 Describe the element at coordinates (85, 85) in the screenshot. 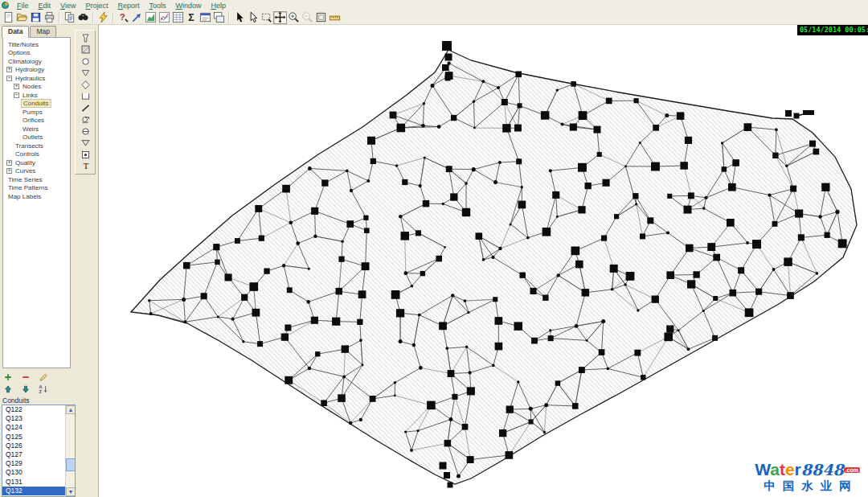

I see `add-divider-button` at that location.